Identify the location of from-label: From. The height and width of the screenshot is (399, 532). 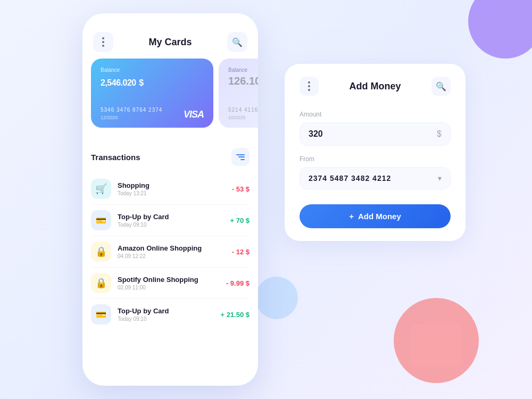
(375, 159).